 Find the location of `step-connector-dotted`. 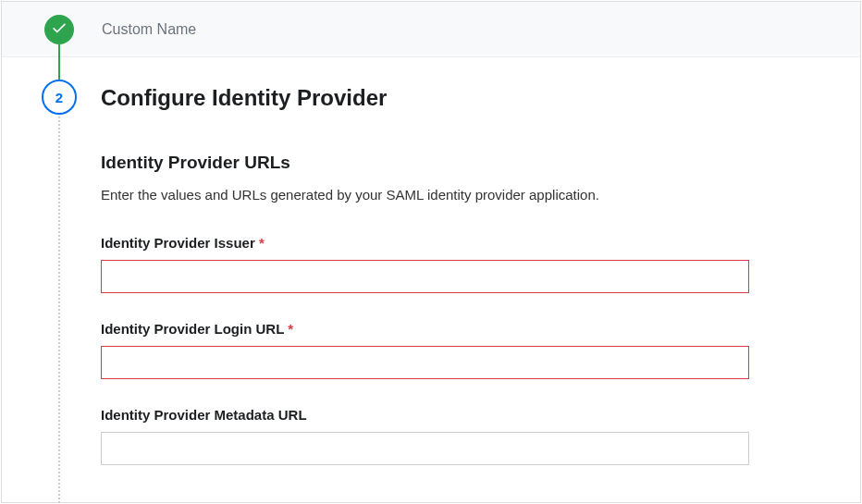

step-connector-dotted is located at coordinates (59, 307).